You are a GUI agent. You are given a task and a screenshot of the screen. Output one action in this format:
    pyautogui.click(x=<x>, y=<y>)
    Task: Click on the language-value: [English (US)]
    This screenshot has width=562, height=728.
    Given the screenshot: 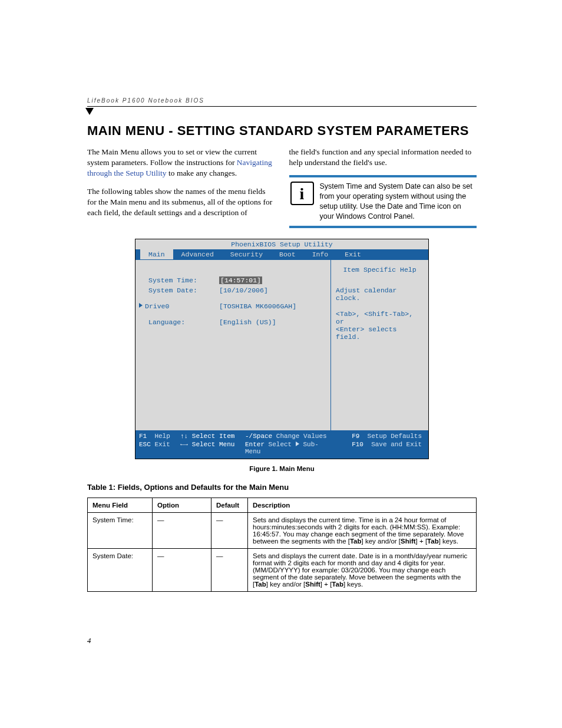 What is the action you would take?
    pyautogui.click(x=247, y=322)
    